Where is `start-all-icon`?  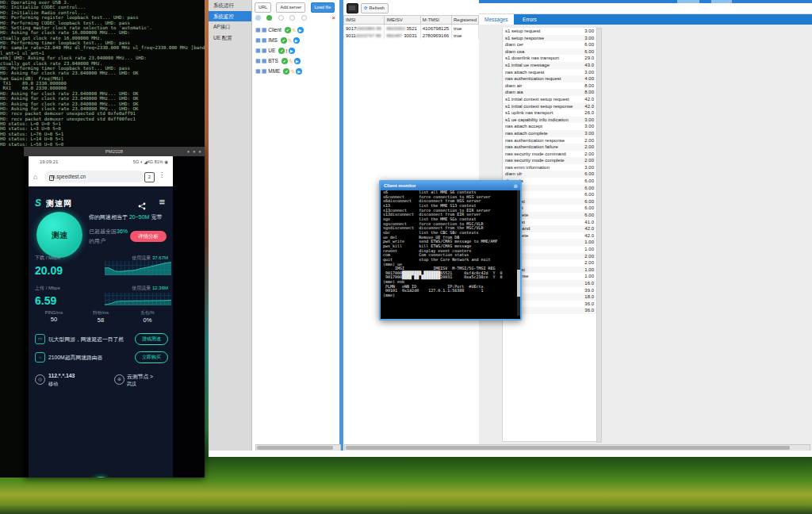 start-all-icon is located at coordinates (270, 17).